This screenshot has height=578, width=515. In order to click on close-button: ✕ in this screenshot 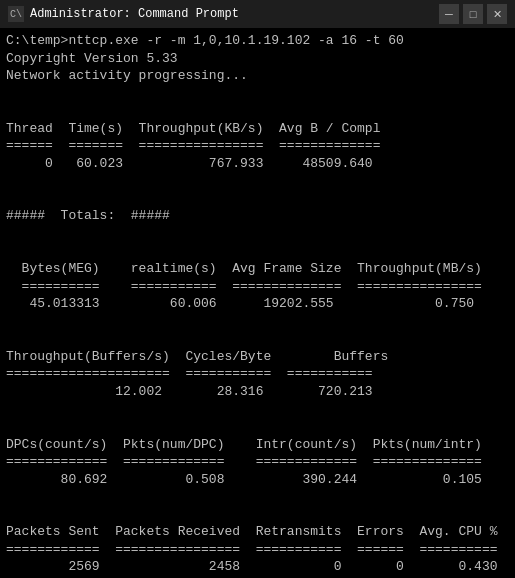, I will do `click(497, 14)`.